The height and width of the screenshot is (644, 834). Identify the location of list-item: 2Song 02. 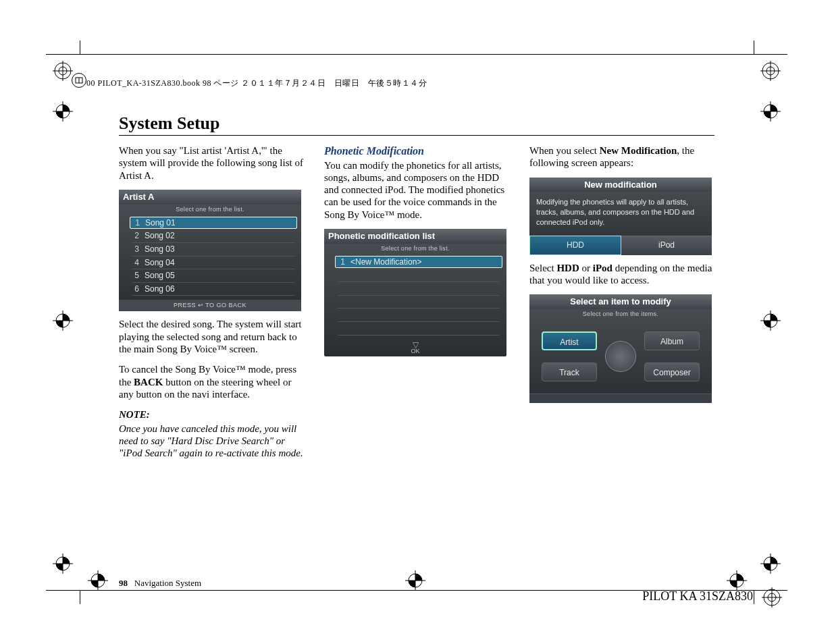
(213, 236).